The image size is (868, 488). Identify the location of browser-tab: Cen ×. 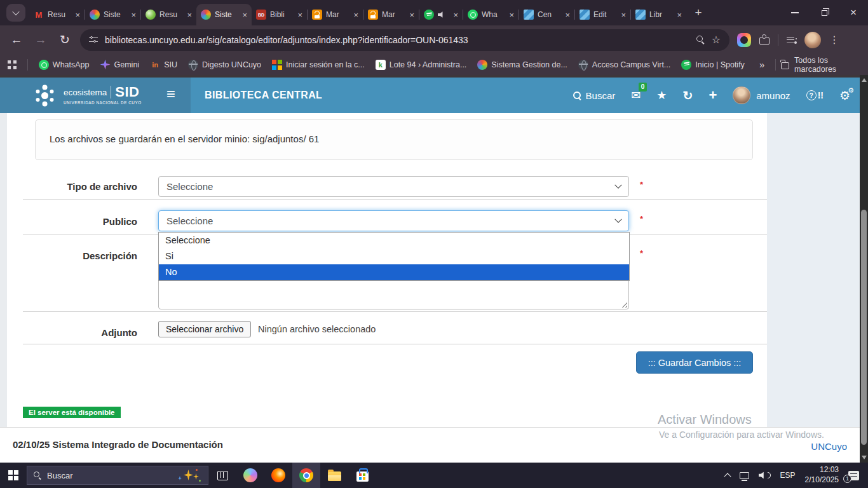
(546, 15).